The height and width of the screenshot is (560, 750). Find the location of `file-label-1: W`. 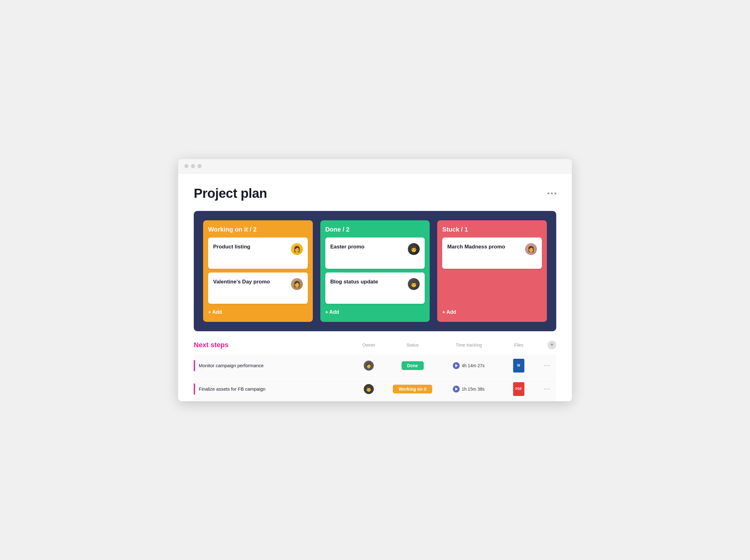

file-label-1: W is located at coordinates (519, 365).